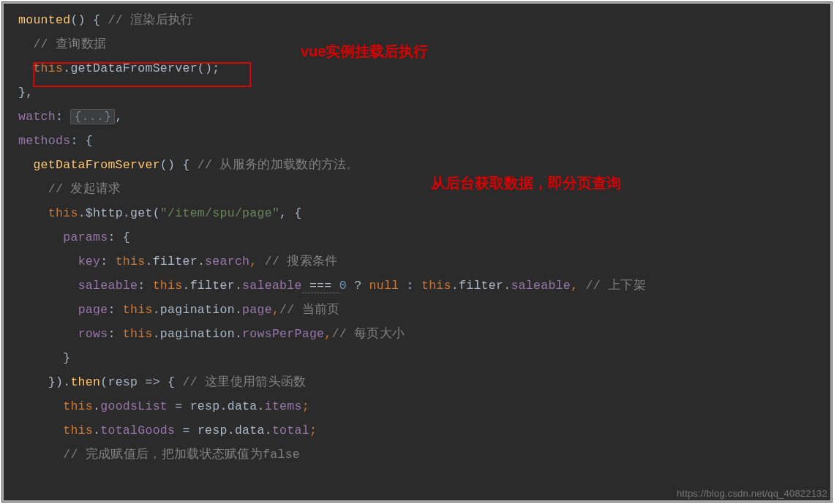 This screenshot has width=834, height=504. Describe the element at coordinates (417, 189) in the screenshot. I see `code-line: // 发起请求` at that location.